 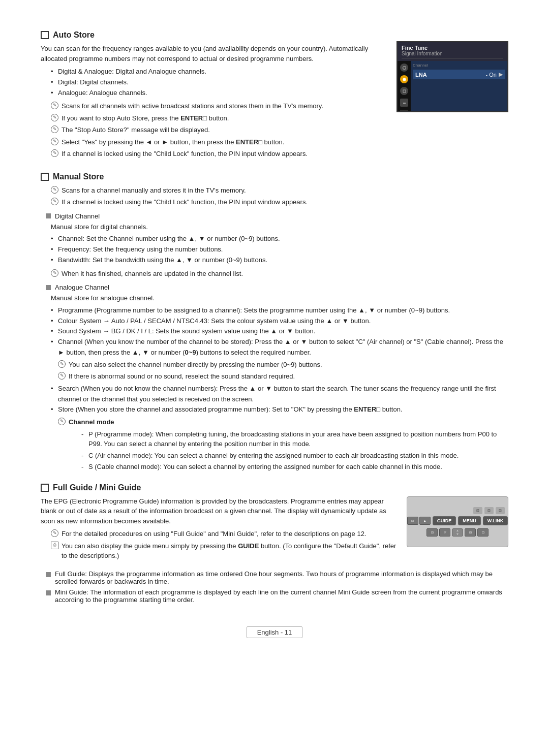 I want to click on manual-store-header: Manual Store, so click(x=274, y=177).